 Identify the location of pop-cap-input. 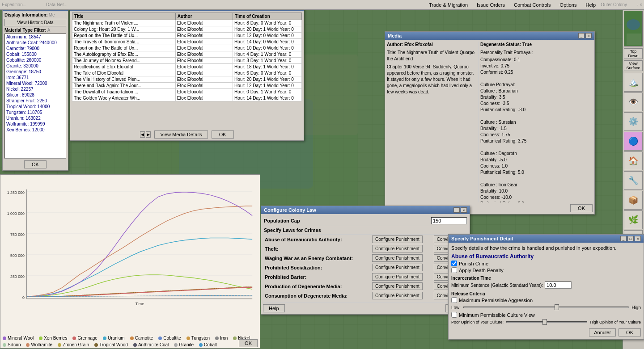
(449, 221).